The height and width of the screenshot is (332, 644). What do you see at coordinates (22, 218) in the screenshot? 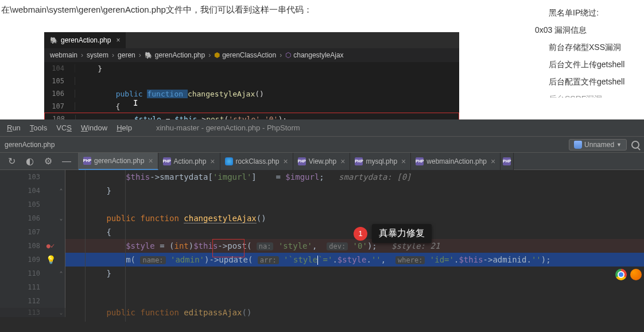
I see `line-number: 106` at bounding box center [22, 218].